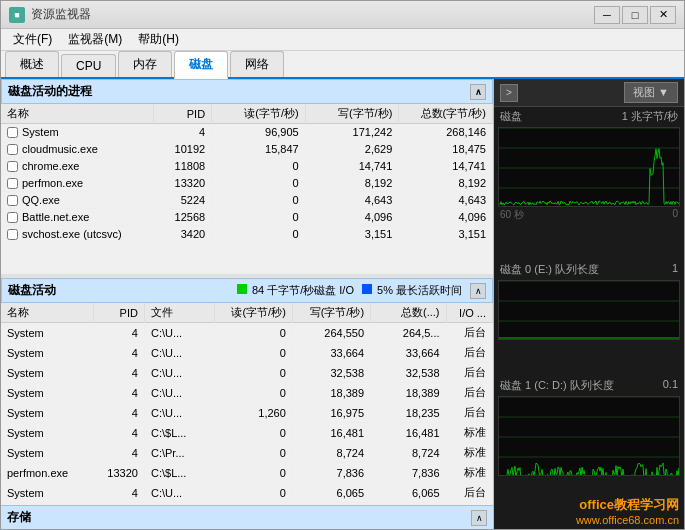 The image size is (685, 530). Describe the element at coordinates (303, 290) in the screenshot. I see `indicator1-label: 84 千字节/秒磁盘 I/O` at that location.